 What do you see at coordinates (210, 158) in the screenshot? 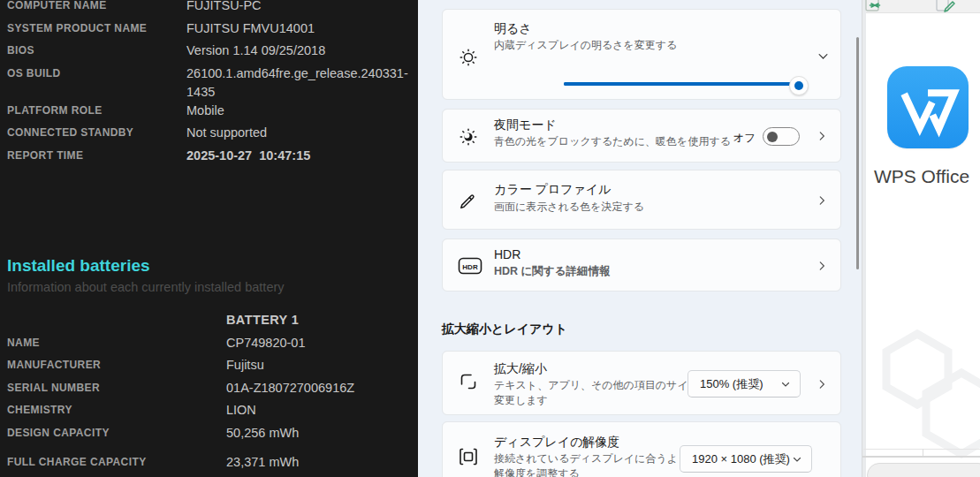
I see `table-row: REPORT TIME 2025-10-27 10:47:15` at bounding box center [210, 158].